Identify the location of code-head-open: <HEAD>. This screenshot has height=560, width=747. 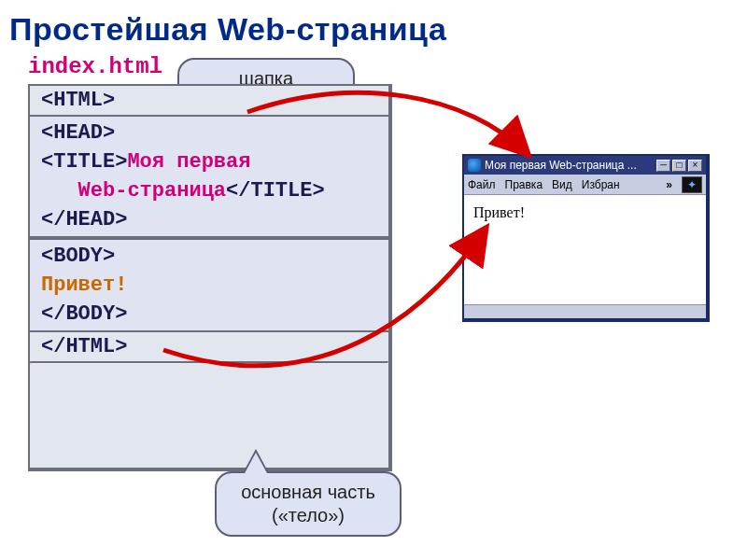
(209, 133).